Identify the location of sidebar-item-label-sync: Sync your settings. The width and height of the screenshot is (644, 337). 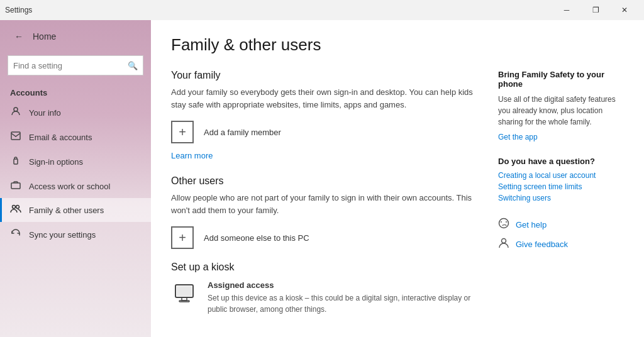
(62, 235).